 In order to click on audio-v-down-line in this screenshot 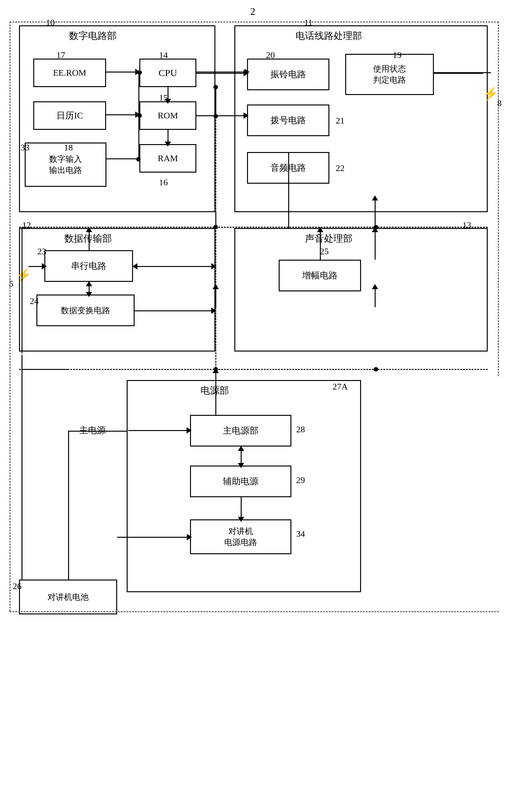, I will do `click(289, 190)`.